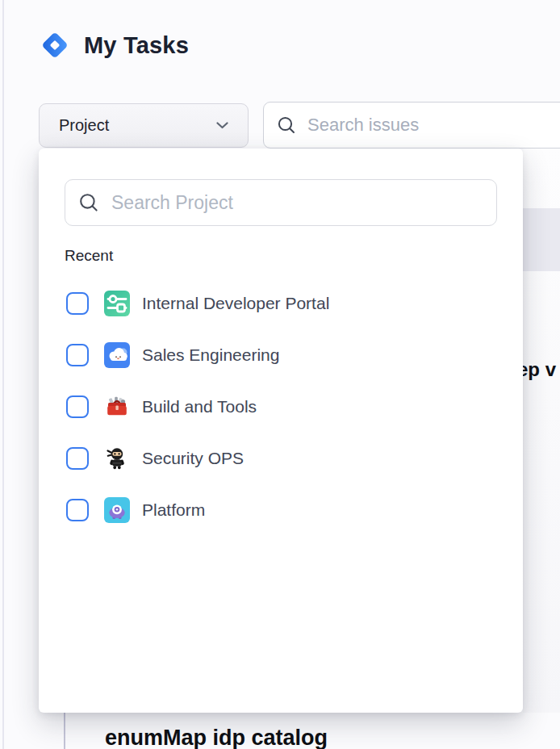 The height and width of the screenshot is (749, 560). Describe the element at coordinates (211, 355) in the screenshot. I see `project-name: Sales Engineering` at that location.